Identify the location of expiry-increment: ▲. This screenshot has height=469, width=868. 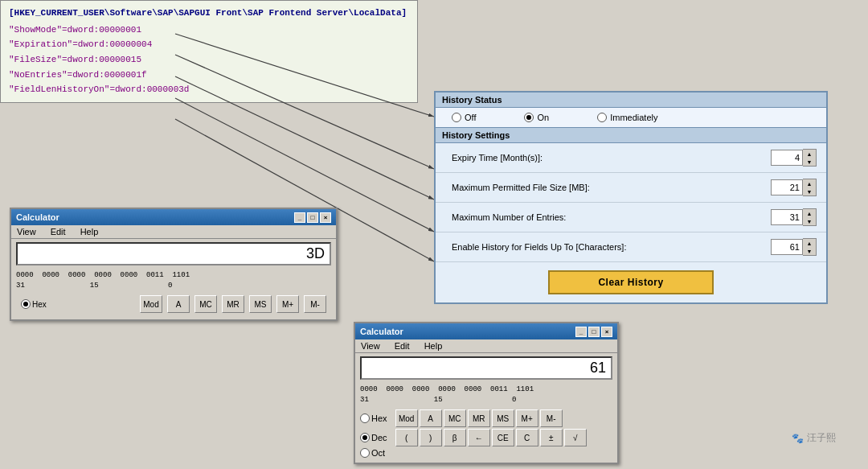
(809, 154).